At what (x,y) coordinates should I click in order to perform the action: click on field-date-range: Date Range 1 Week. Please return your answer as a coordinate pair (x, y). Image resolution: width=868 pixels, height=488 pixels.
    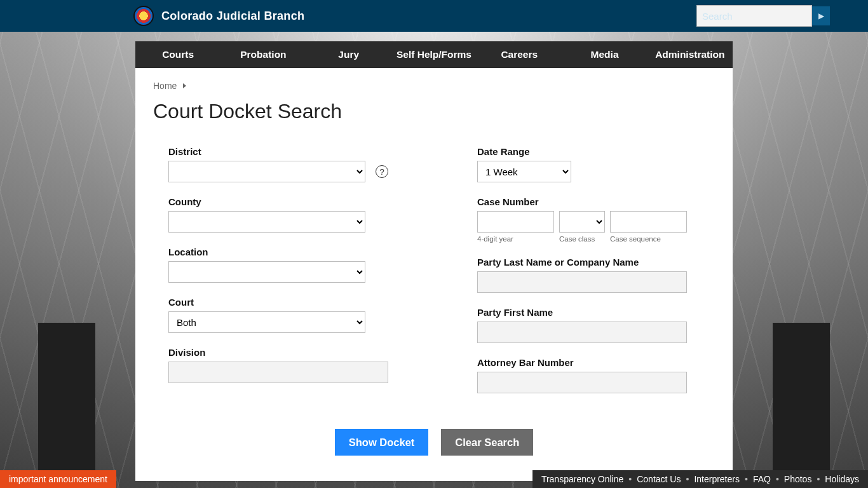
    Looking at the image, I should click on (582, 164).